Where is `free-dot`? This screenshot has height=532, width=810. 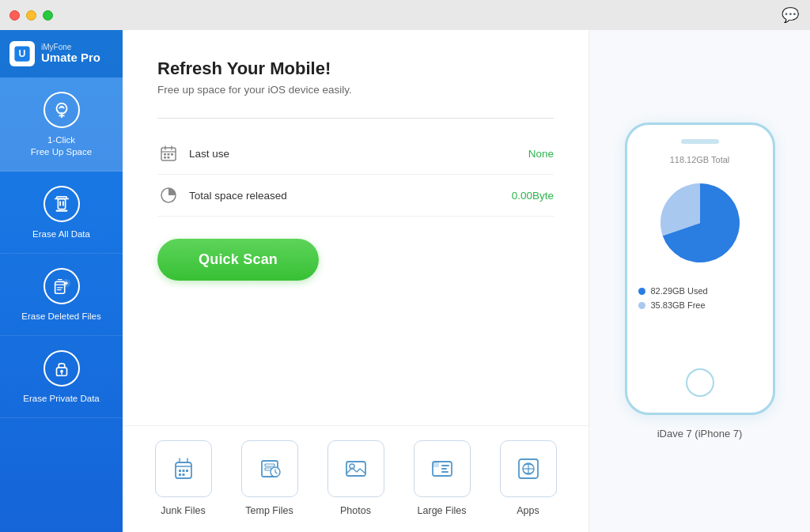 free-dot is located at coordinates (642, 305).